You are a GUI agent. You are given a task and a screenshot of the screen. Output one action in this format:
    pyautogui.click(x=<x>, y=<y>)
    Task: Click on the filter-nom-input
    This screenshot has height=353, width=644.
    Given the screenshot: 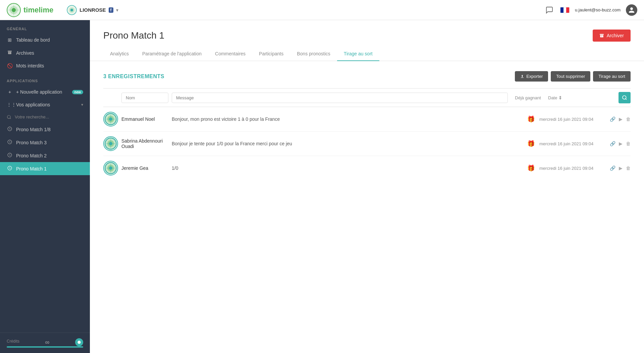 What is the action you would take?
    pyautogui.click(x=145, y=98)
    